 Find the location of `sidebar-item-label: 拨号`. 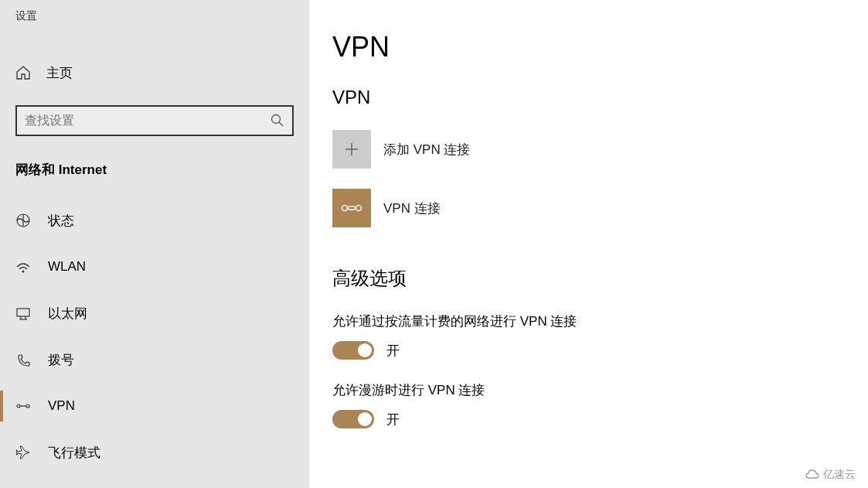

sidebar-item-label: 拨号 is located at coordinates (61, 360).